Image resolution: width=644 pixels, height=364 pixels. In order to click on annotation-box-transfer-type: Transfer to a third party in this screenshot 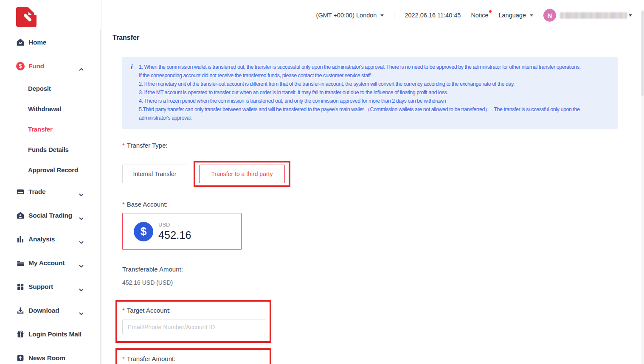, I will do `click(242, 174)`.